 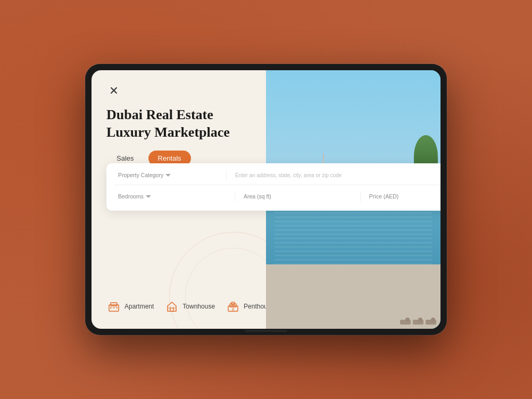 What do you see at coordinates (172, 306) in the screenshot?
I see `townhouse-icon` at bounding box center [172, 306].